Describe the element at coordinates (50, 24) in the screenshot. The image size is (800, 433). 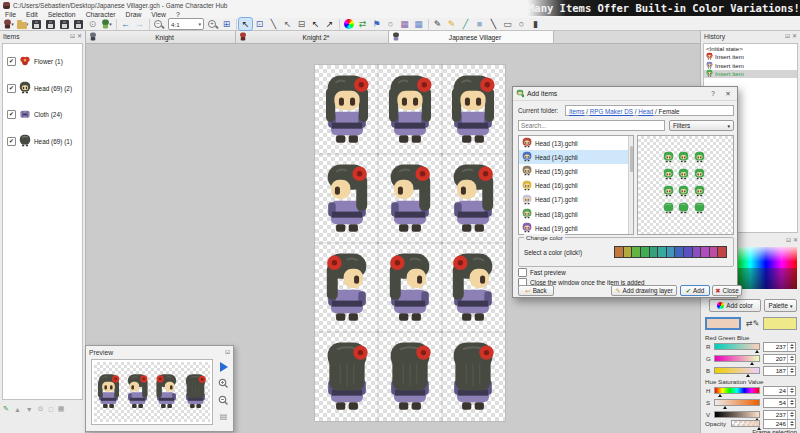
I see `save-as-button` at that location.